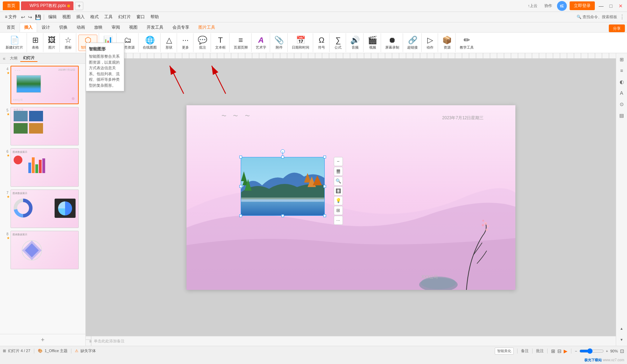  What do you see at coordinates (80, 17) in the screenshot?
I see `menu-insert: 插入` at bounding box center [80, 17].